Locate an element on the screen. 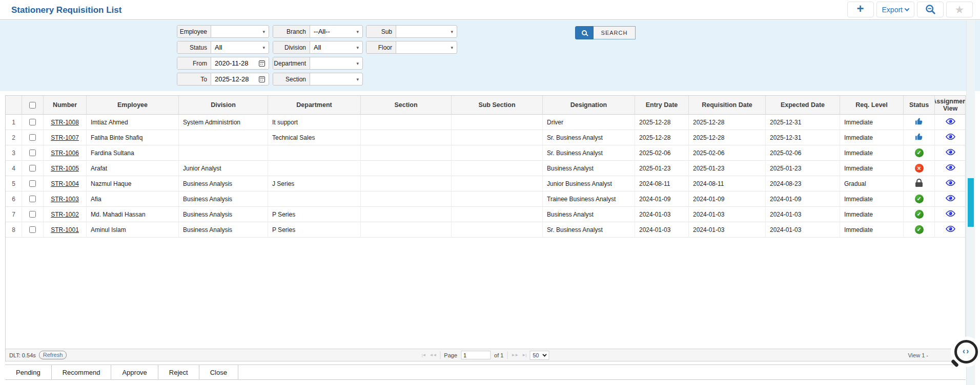  vertical-scrollbar is located at coordinates (971, 203).